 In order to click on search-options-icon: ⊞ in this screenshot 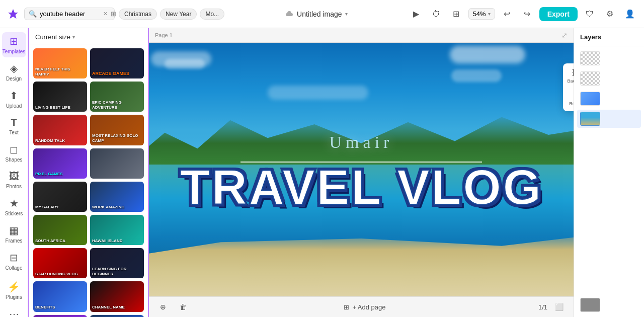, I will do `click(114, 14)`.